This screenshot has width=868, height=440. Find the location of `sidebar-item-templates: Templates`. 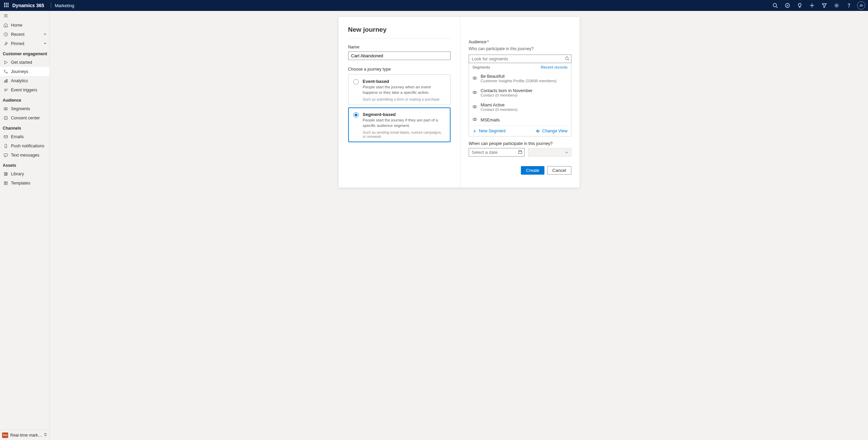

sidebar-item-templates: Templates is located at coordinates (25, 183).